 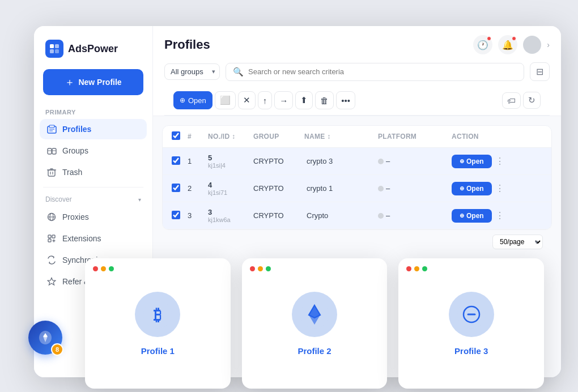 What do you see at coordinates (192, 71) in the screenshot?
I see `group-filter-select: All groups` at bounding box center [192, 71].